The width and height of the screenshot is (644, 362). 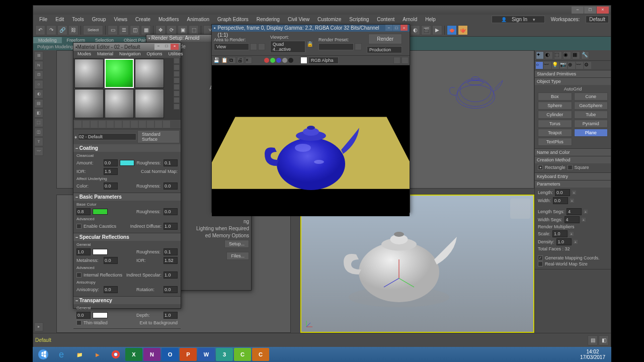 I want to click on base-color-swatch, so click(x=100, y=212).